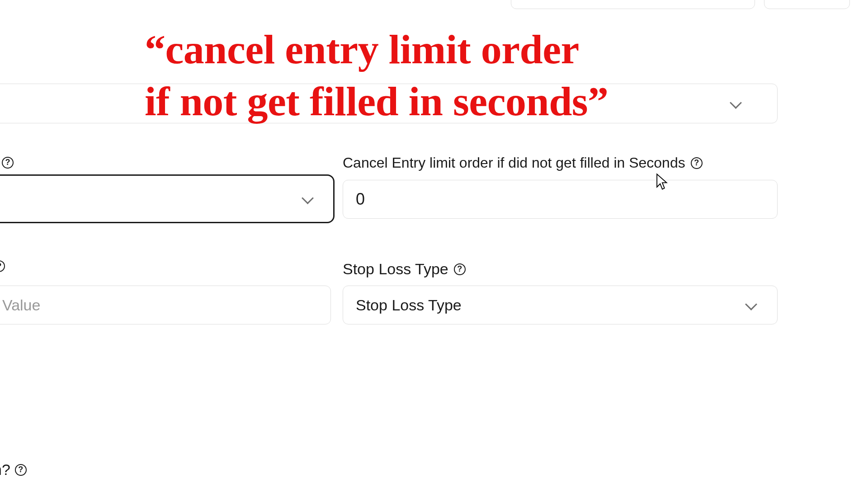 The image size is (868, 488). What do you see at coordinates (14, 470) in the screenshot?
I see `bottom-field-label-partial: n? ?` at bounding box center [14, 470].